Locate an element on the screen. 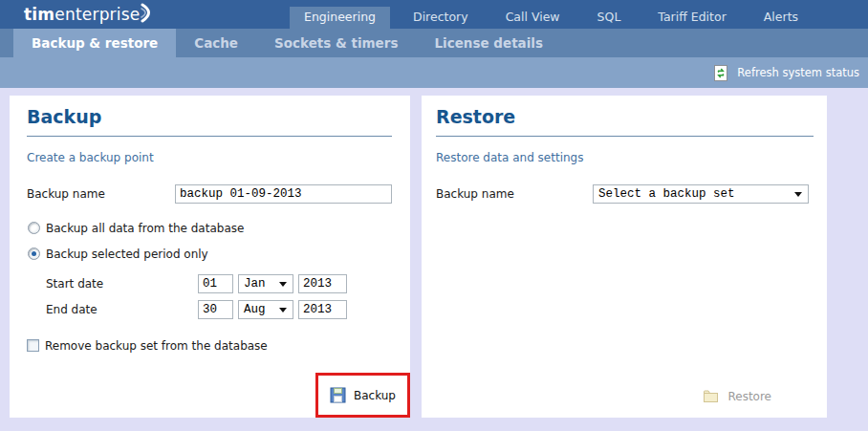 This screenshot has height=431, width=868. start-date-year-input is located at coordinates (323, 284).